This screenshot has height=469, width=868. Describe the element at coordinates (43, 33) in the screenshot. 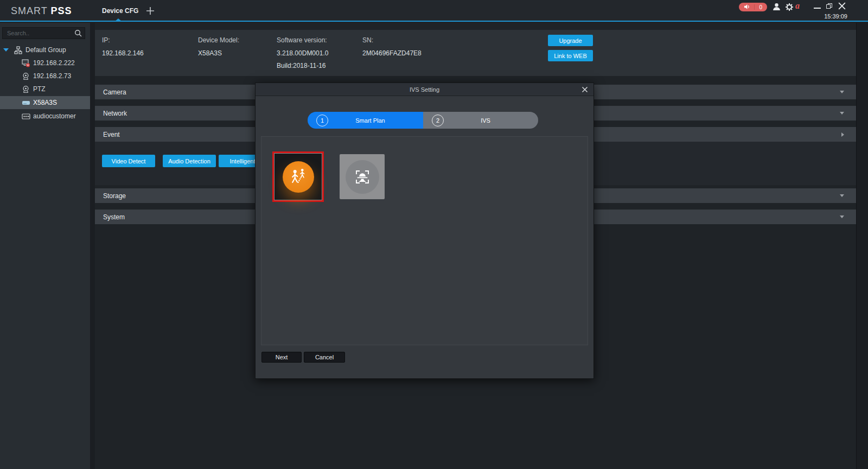

I see `search-input` at that location.